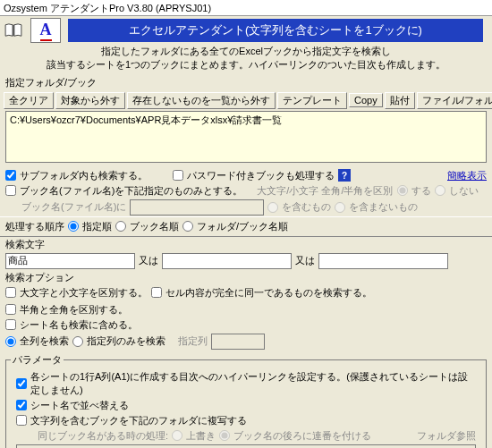 The height and width of the screenshot is (448, 492). What do you see at coordinates (73, 207) in the screenshot?
I see `bookname-contains-label: ブック名(ファイル名)に` at bounding box center [73, 207].